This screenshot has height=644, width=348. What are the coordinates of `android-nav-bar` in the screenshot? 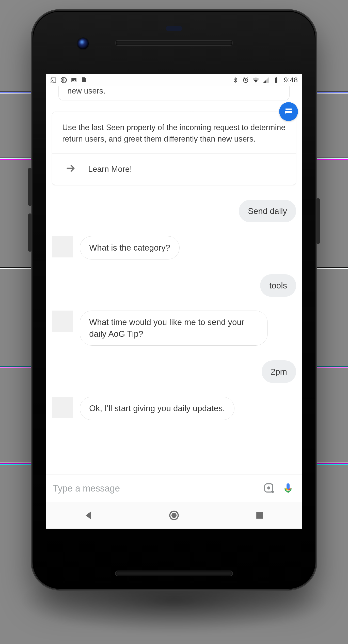 It's located at (174, 515).